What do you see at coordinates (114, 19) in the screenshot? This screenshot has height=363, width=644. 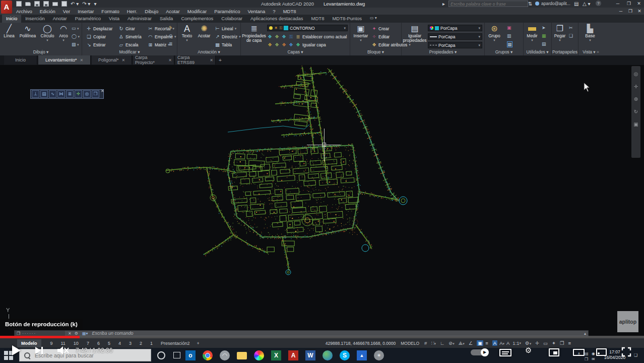 I see `ribbon-tab-vista: Vista` at bounding box center [114, 19].